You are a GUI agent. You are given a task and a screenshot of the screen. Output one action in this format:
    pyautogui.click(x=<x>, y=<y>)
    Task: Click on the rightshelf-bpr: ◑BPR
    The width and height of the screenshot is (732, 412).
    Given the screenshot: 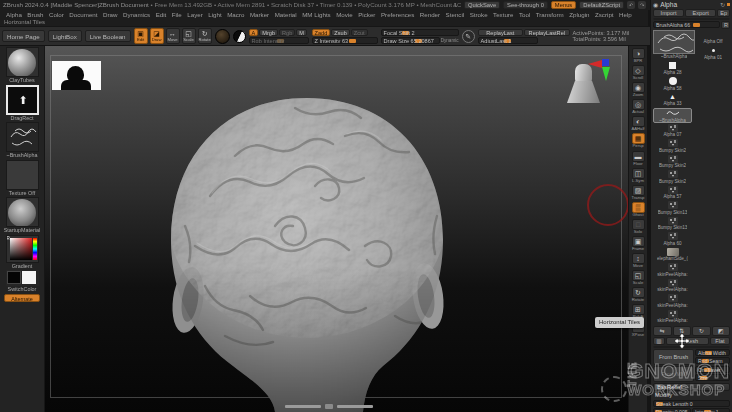 What is the action you would take?
    pyautogui.click(x=638, y=56)
    